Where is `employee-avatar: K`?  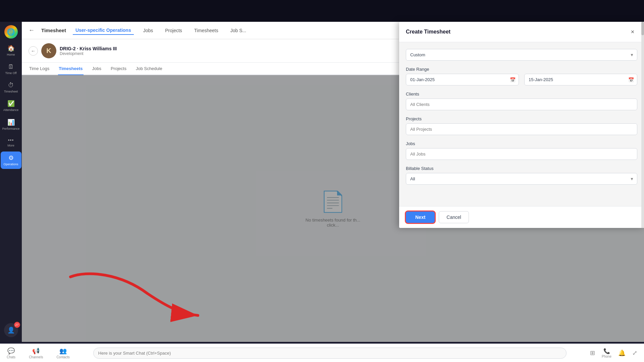
employee-avatar: K is located at coordinates (49, 51).